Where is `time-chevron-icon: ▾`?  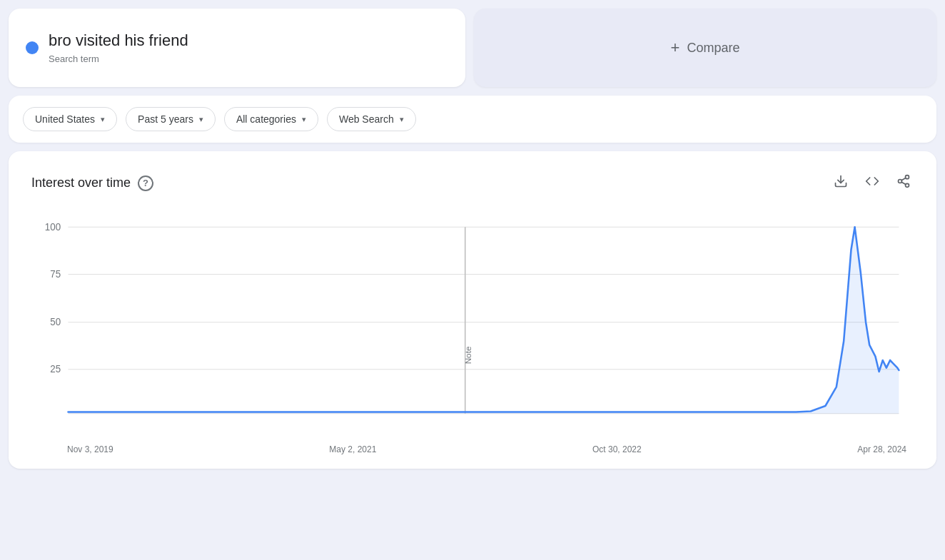
time-chevron-icon: ▾ is located at coordinates (201, 120).